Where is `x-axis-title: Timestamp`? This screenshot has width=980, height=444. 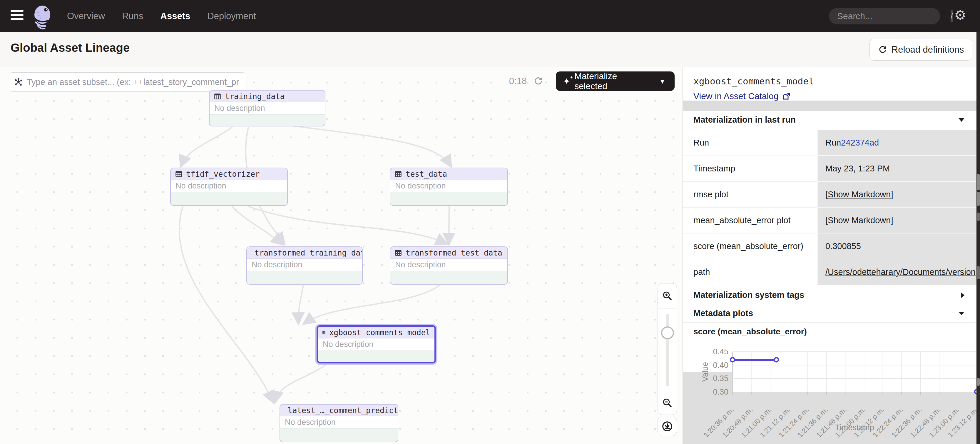
x-axis-title: Timestamp is located at coordinates (854, 428).